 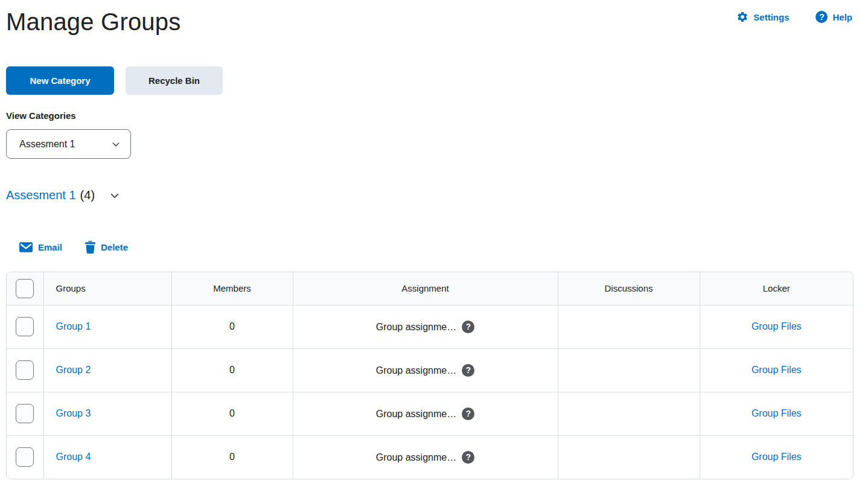 What do you see at coordinates (91, 248) in the screenshot?
I see `trash-icon` at bounding box center [91, 248].